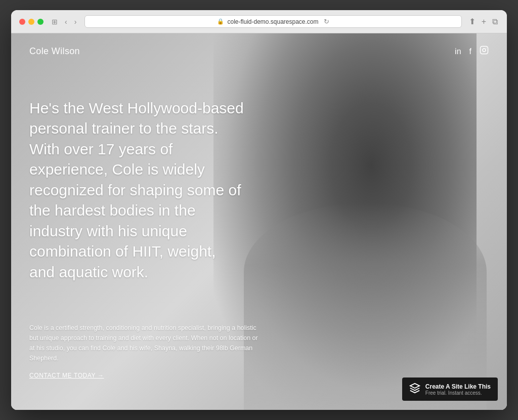 This screenshot has width=518, height=420. I want to click on contact-cta-link: CONTACT ME TODAY →, so click(67, 375).